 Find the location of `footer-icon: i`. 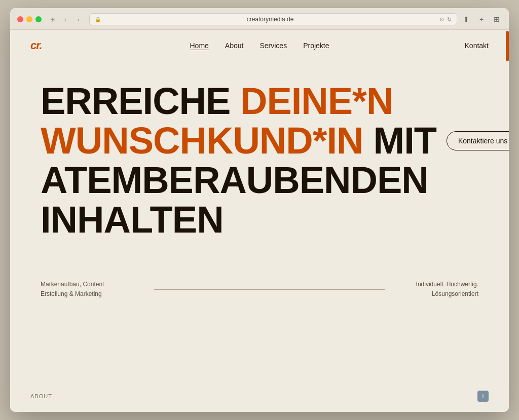

footer-icon: i is located at coordinates (483, 396).